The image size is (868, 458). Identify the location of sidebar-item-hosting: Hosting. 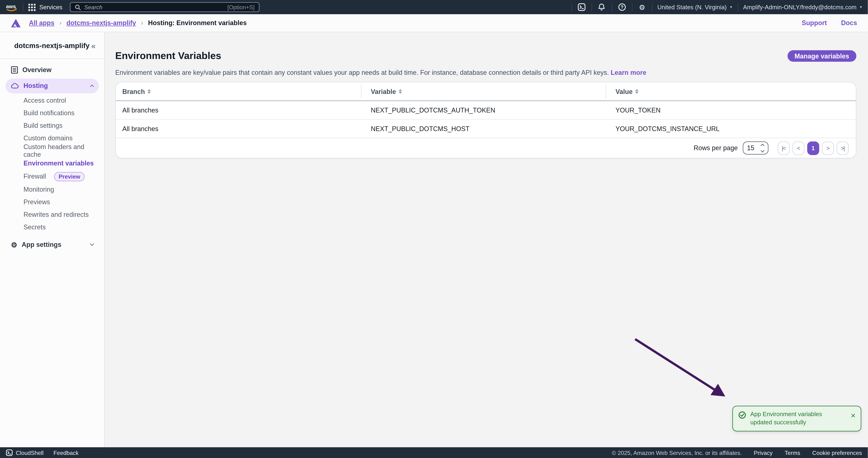
(52, 86).